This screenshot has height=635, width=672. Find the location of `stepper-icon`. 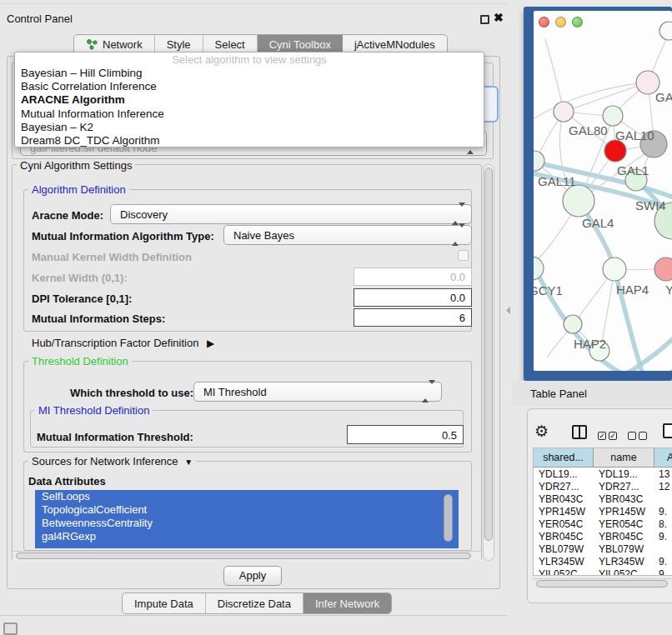

stepper-icon is located at coordinates (429, 392).